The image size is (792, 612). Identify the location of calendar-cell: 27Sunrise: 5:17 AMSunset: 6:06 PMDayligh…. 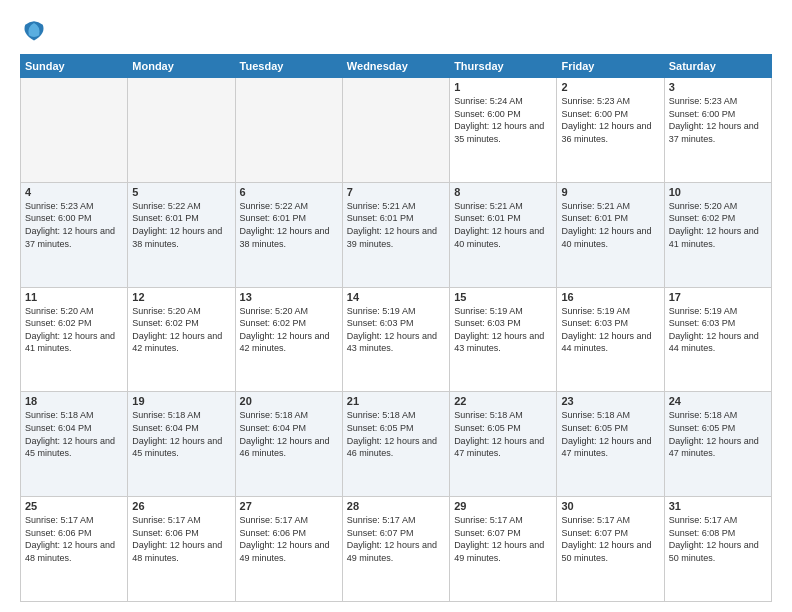
(288, 550).